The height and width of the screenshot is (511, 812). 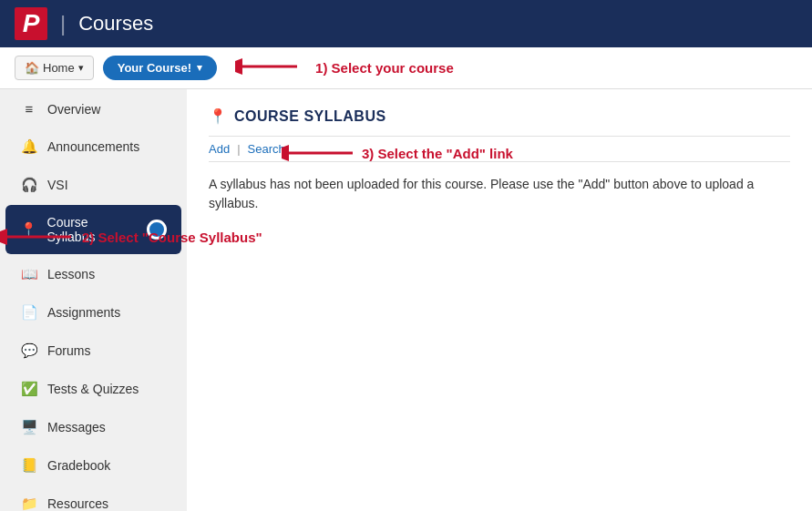 What do you see at coordinates (78, 504) in the screenshot?
I see `sidebar-item-label: Resources` at bounding box center [78, 504].